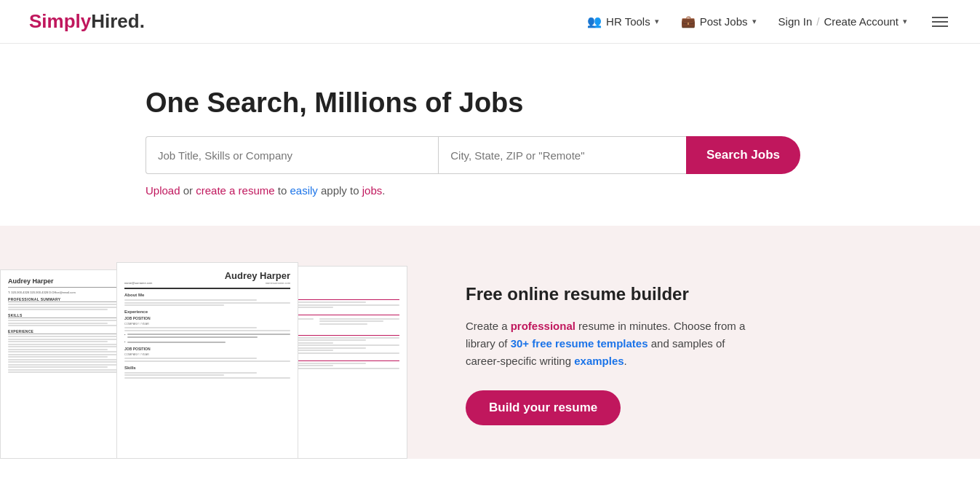  Describe the element at coordinates (473, 155) in the screenshot. I see `search-bar: Search Jobs` at that location.